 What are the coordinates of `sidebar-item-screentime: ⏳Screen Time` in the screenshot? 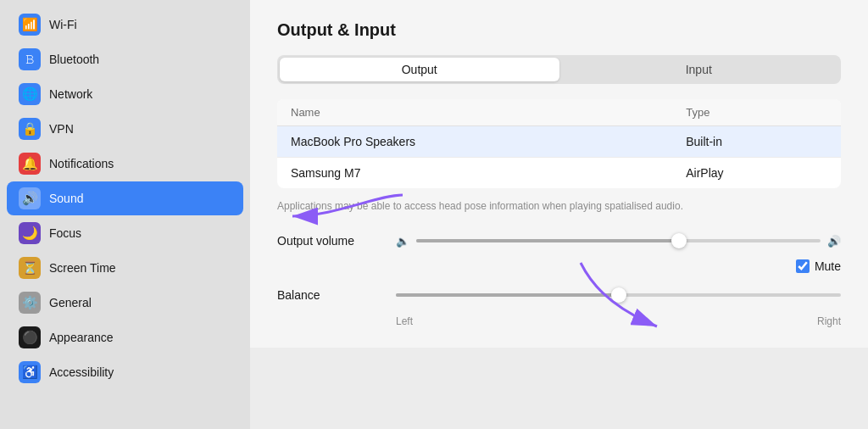 It's located at (125, 268).